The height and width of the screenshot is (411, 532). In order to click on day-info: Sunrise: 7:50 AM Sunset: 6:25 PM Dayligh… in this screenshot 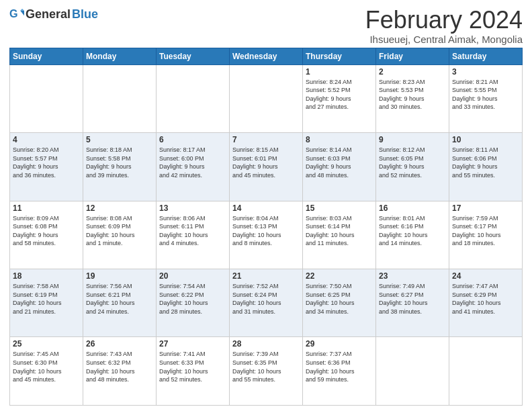, I will do `click(339, 299)`.